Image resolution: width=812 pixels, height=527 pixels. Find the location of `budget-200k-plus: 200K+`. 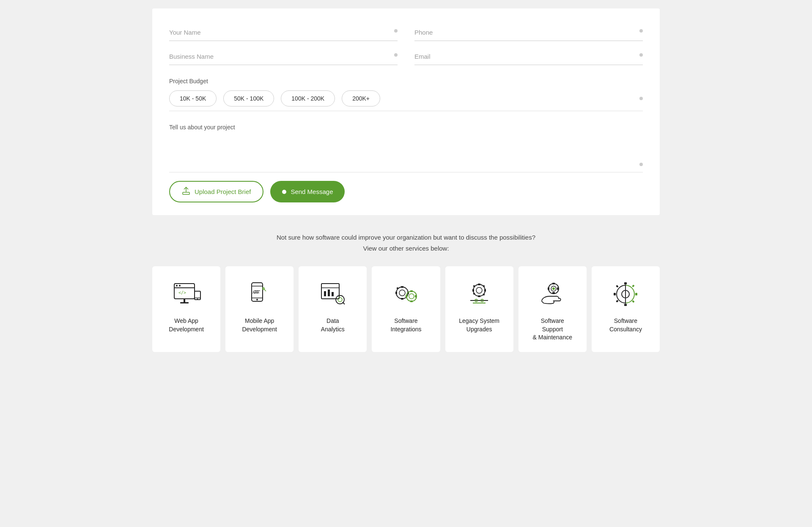

budget-200k-plus: 200K+ is located at coordinates (361, 98).